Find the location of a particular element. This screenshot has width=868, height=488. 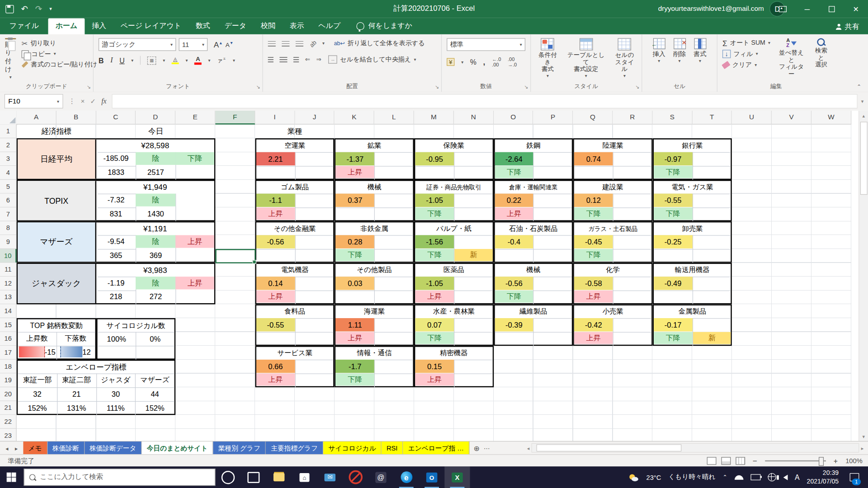

sheet-tab-株価診断データ: 株価診断データ is located at coordinates (113, 448).